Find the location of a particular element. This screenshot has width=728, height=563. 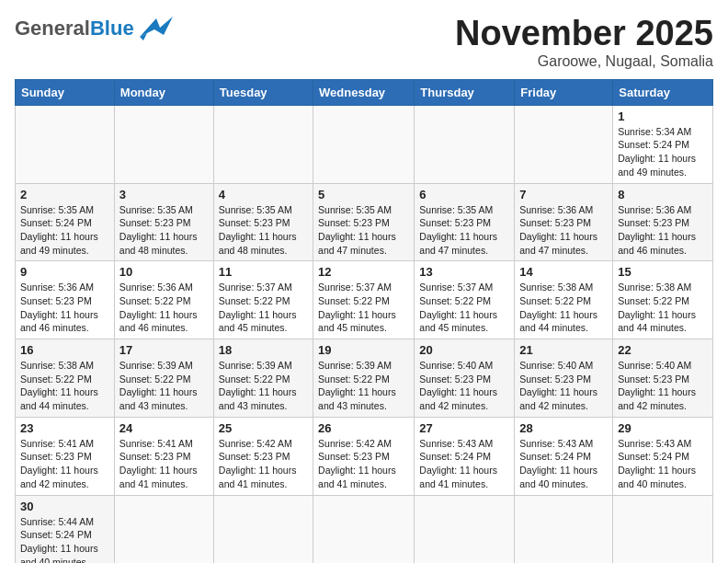

day-number-27: 27 is located at coordinates (464, 429).